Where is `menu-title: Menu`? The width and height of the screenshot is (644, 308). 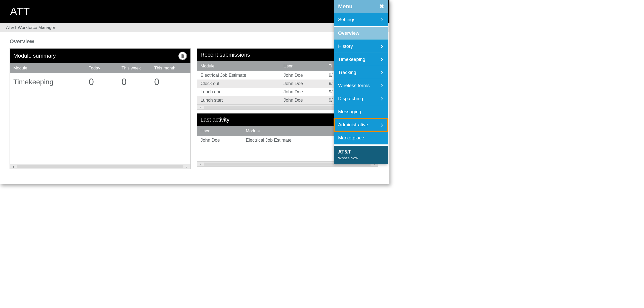
menu-title: Menu is located at coordinates (345, 7).